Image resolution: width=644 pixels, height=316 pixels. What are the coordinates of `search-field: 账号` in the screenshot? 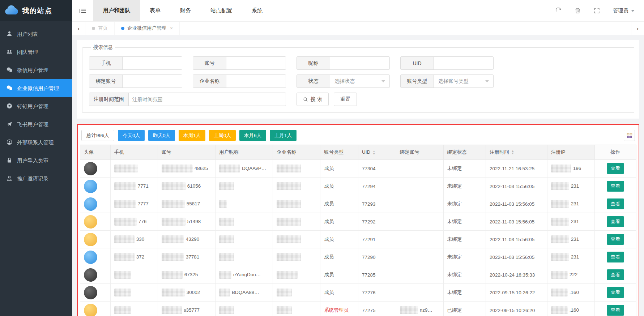 It's located at (239, 63).